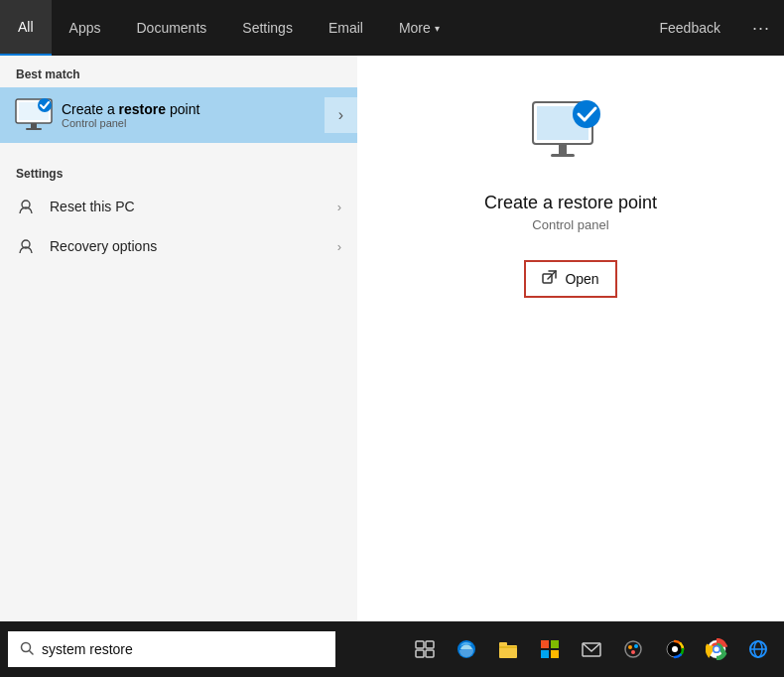 The image size is (784, 677). What do you see at coordinates (466, 649) in the screenshot?
I see `edge-icon` at bounding box center [466, 649].